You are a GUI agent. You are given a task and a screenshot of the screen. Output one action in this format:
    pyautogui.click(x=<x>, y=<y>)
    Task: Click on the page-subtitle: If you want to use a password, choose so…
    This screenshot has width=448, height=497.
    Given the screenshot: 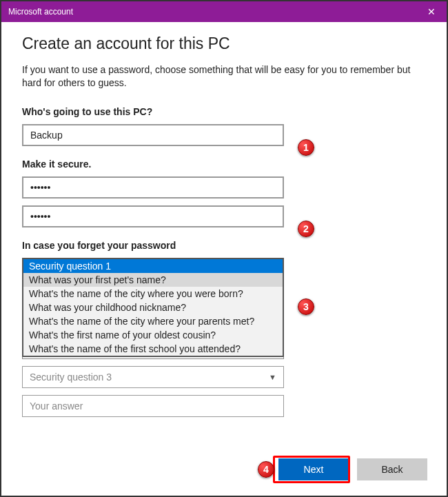 What is the action you would take?
    pyautogui.click(x=224, y=77)
    